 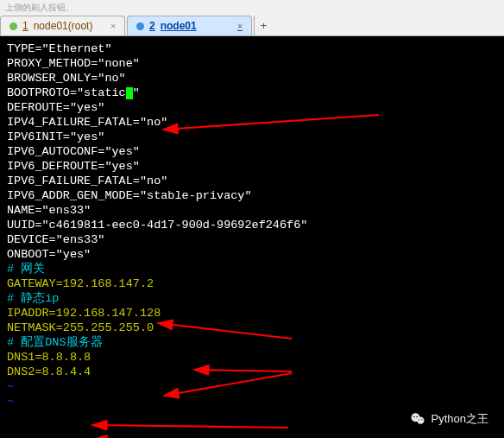 What do you see at coordinates (460, 419) in the screenshot?
I see `watermark-label: Python之王` at bounding box center [460, 419].